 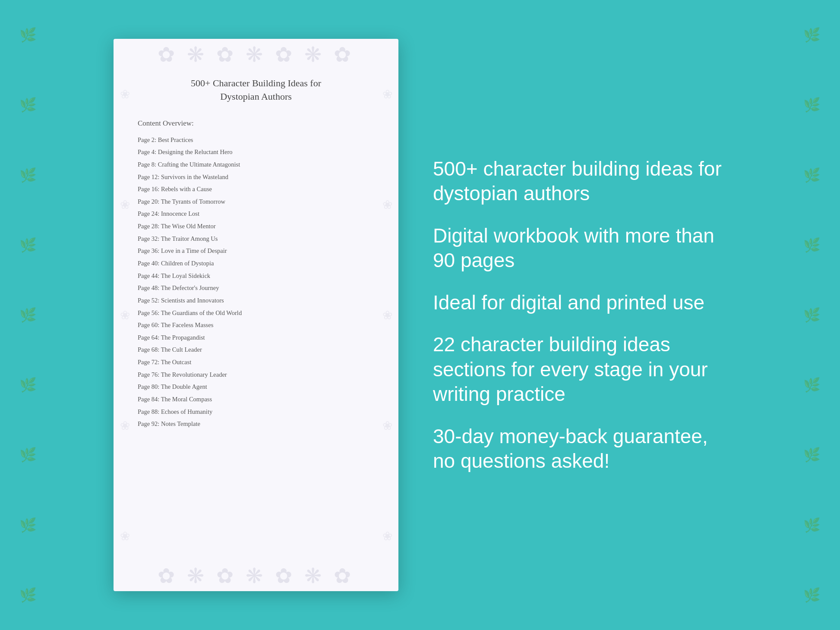 I want to click on toc-item: Page 16: Rebels with a Cause, so click(x=256, y=189).